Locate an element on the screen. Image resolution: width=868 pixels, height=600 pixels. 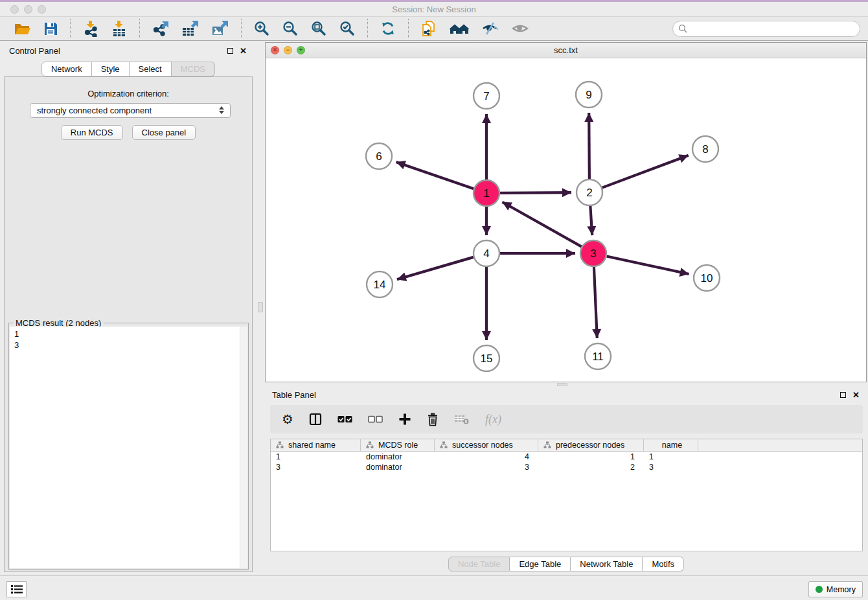
export-table-button is located at coordinates (190, 29).